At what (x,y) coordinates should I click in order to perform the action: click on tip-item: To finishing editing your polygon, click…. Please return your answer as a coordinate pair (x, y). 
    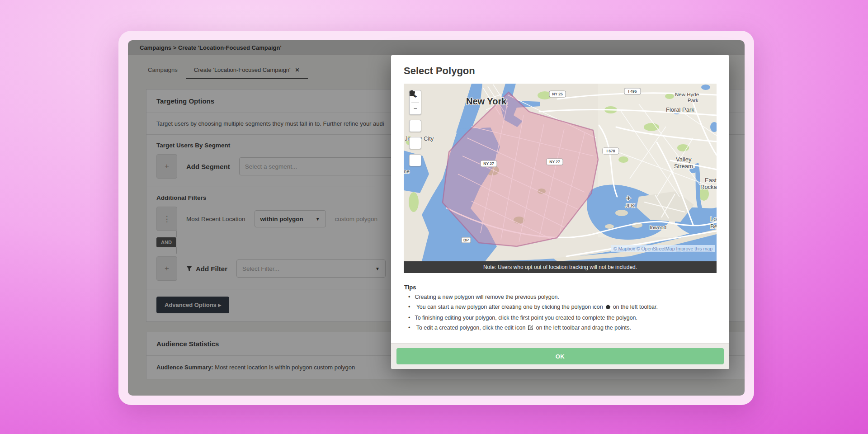
    Looking at the image, I should click on (533, 318).